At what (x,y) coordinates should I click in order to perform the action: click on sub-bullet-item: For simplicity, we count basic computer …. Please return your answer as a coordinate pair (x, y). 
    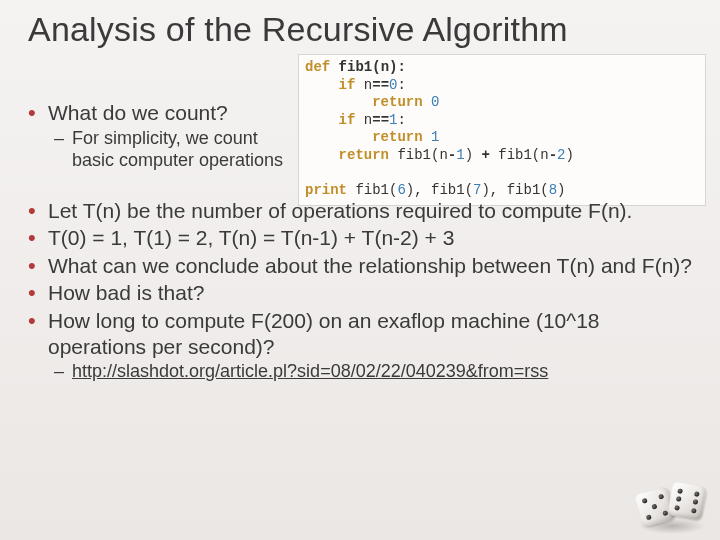
    Looking at the image, I should click on (172, 150).